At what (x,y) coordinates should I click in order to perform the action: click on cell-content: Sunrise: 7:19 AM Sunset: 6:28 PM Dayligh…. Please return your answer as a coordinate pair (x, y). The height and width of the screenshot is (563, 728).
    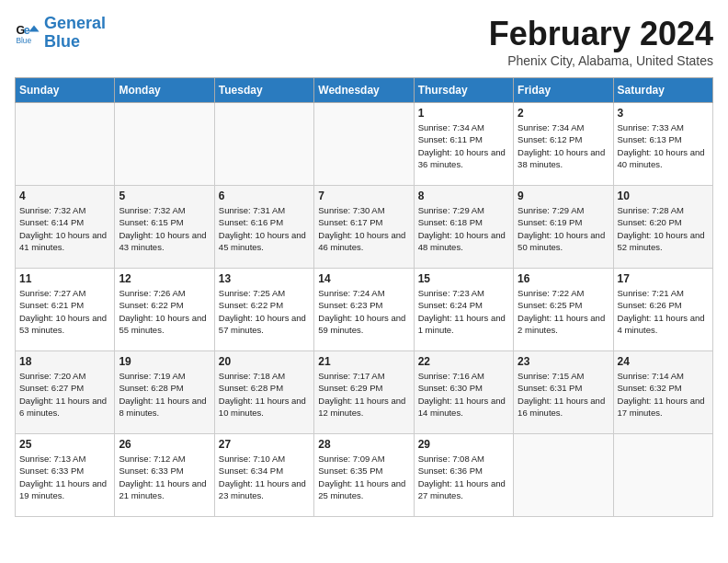
    Looking at the image, I should click on (164, 394).